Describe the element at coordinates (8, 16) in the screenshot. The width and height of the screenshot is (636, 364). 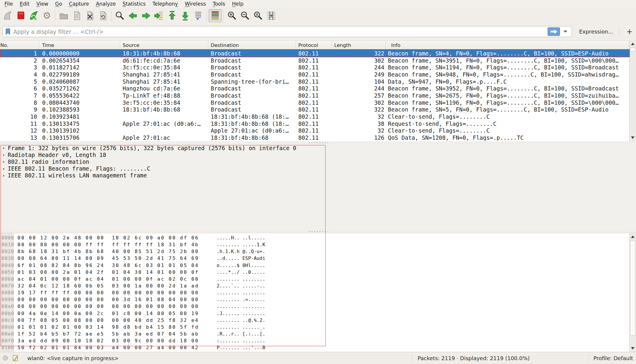
I see `start-capture-button` at that location.